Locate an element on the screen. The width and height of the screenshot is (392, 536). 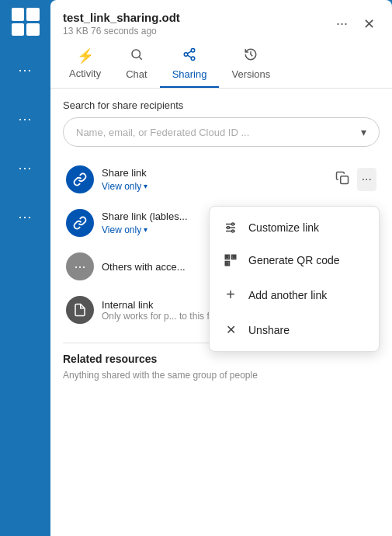
avatar-link2 is located at coordinates (80, 223).